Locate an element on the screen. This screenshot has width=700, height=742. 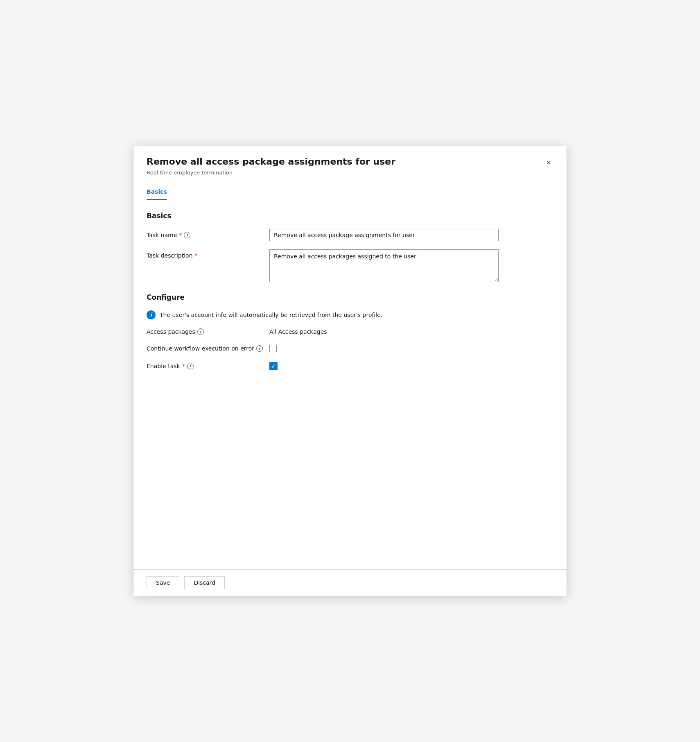
enable-task-required: * is located at coordinates (183, 366).